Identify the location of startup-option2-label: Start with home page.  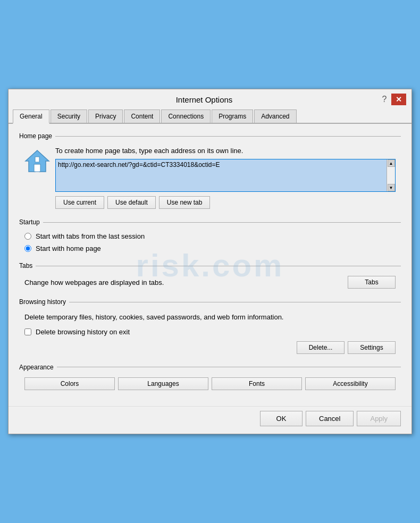
(68, 249).